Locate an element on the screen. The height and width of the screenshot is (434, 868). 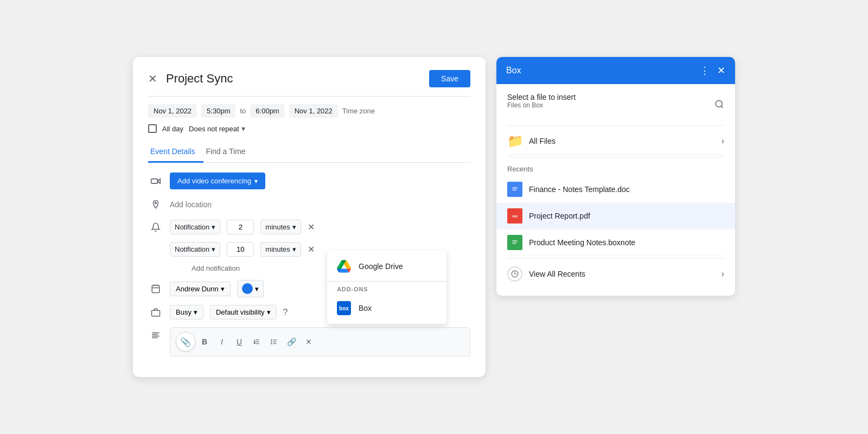
underline-button: U is located at coordinates (239, 342).